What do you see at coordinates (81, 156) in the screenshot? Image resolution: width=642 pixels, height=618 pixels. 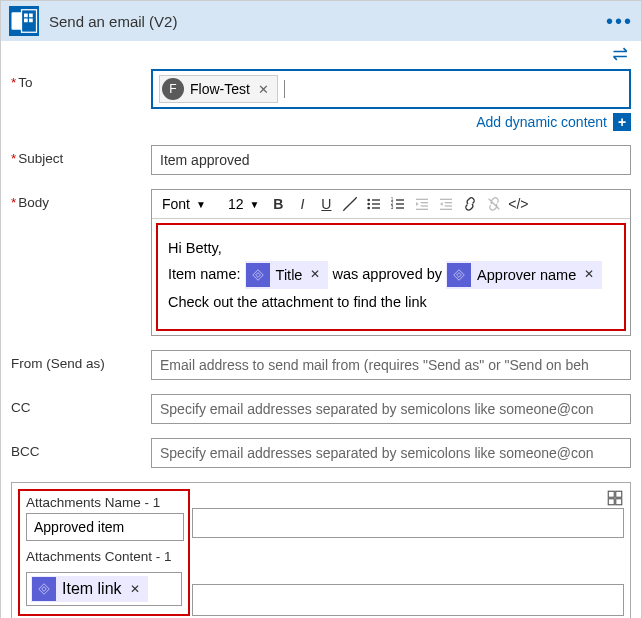 I see `label-subject: *Subject` at bounding box center [81, 156].